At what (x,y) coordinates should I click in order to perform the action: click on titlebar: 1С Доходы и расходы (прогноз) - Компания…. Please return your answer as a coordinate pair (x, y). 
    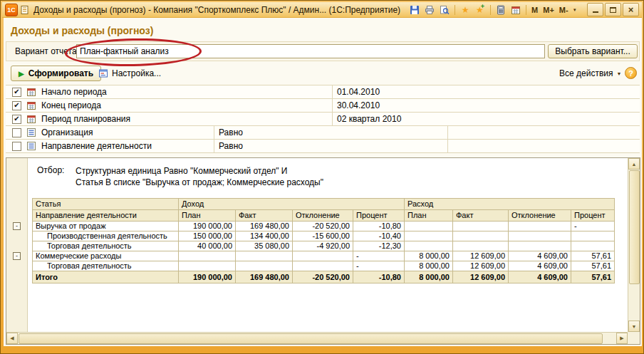
    Looking at the image, I should click on (322, 10).